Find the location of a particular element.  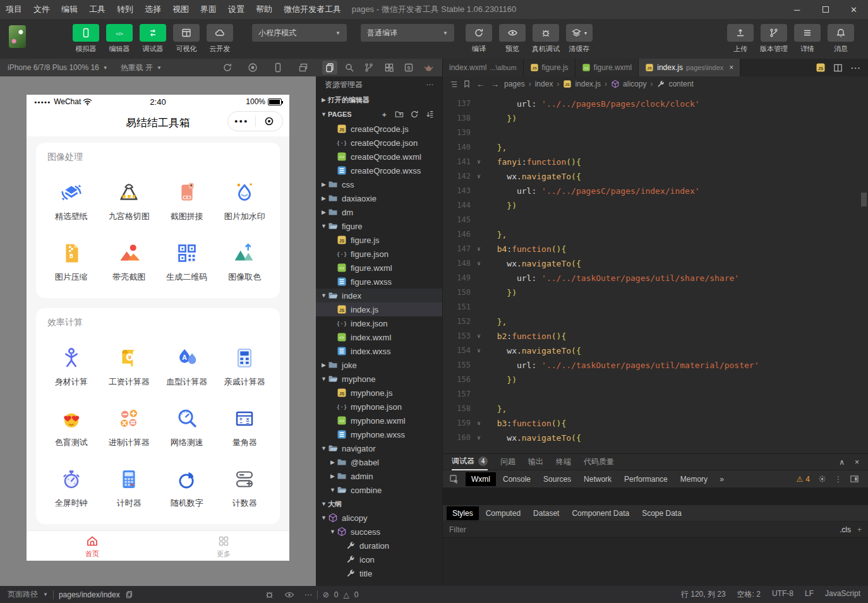

styles-tab-Computed: Computed is located at coordinates (503, 513).